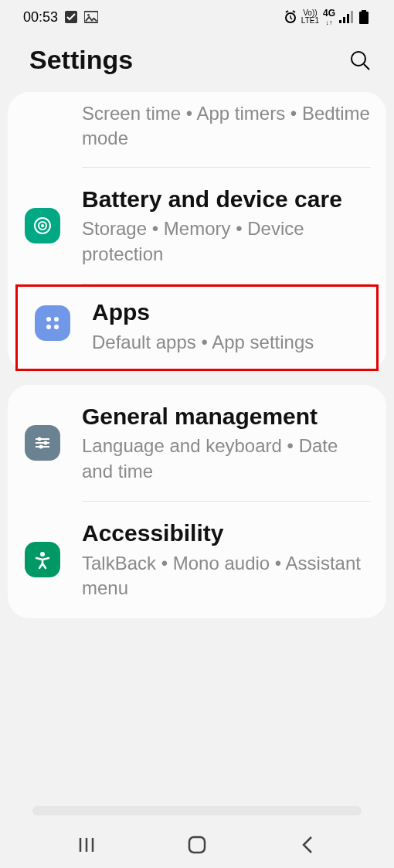  Describe the element at coordinates (87, 845) in the screenshot. I see `recents-button` at that location.